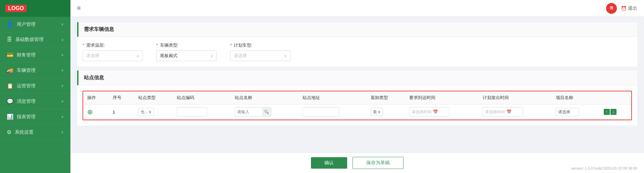 The image size is (644, 173). What do you see at coordinates (610, 112) in the screenshot?
I see `move-buttons: ↑ ↓` at bounding box center [610, 112].